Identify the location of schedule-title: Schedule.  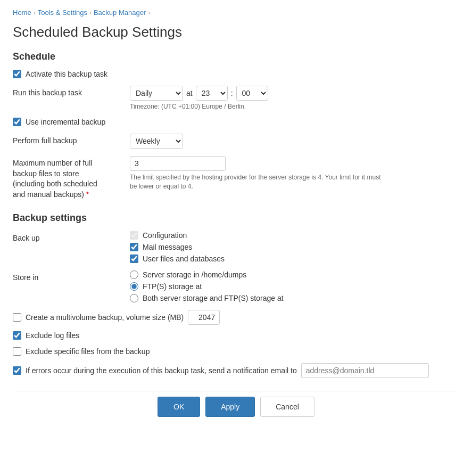
(236, 56).